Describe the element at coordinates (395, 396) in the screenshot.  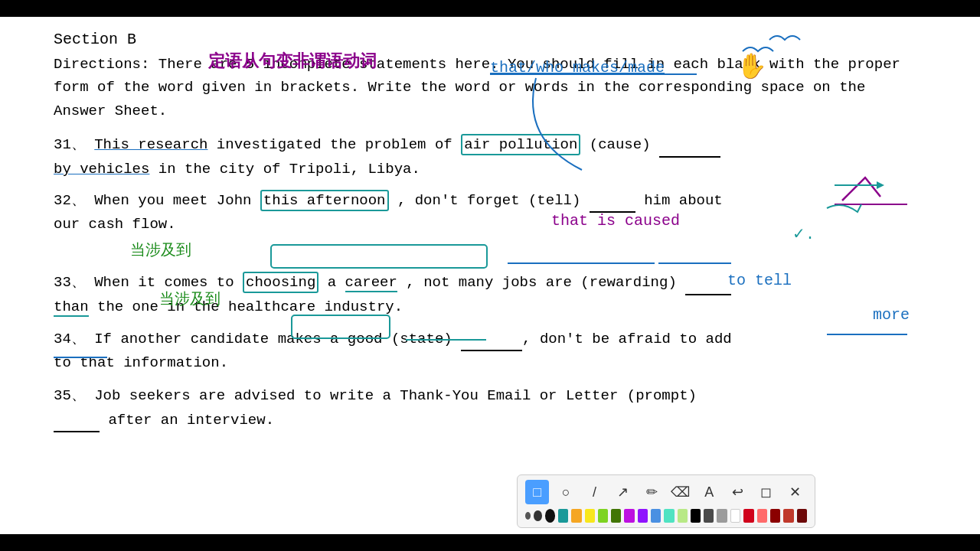
I see `q35-text: Job seekers are advised to write a Thank…` at that location.